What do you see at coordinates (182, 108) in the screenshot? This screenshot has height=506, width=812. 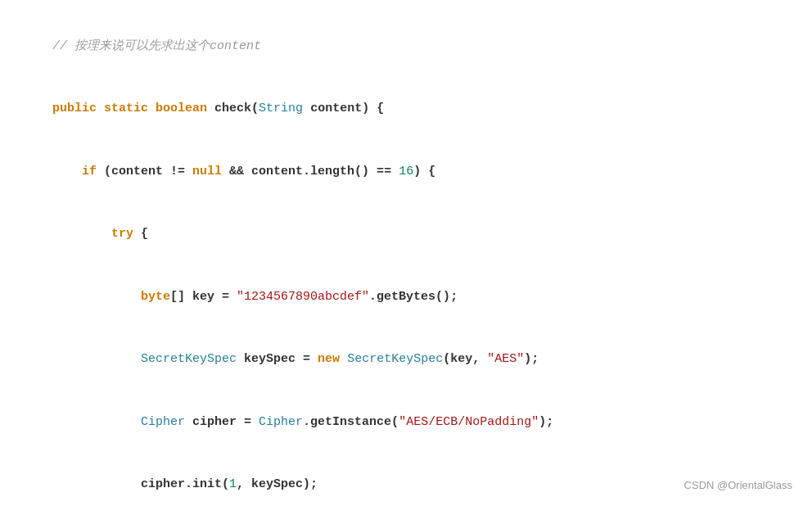 I see `kw-boolean: boolean` at bounding box center [182, 108].